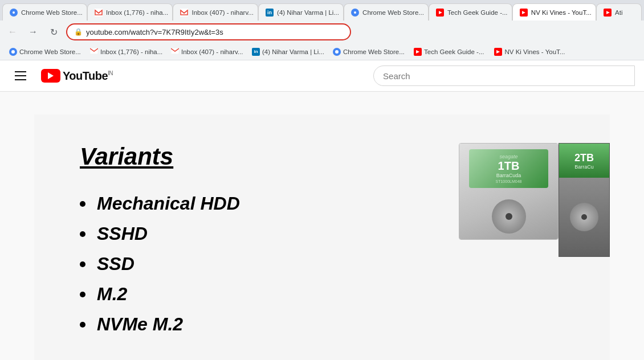  What do you see at coordinates (54, 32) in the screenshot?
I see `reload-button: ↻` at bounding box center [54, 32].